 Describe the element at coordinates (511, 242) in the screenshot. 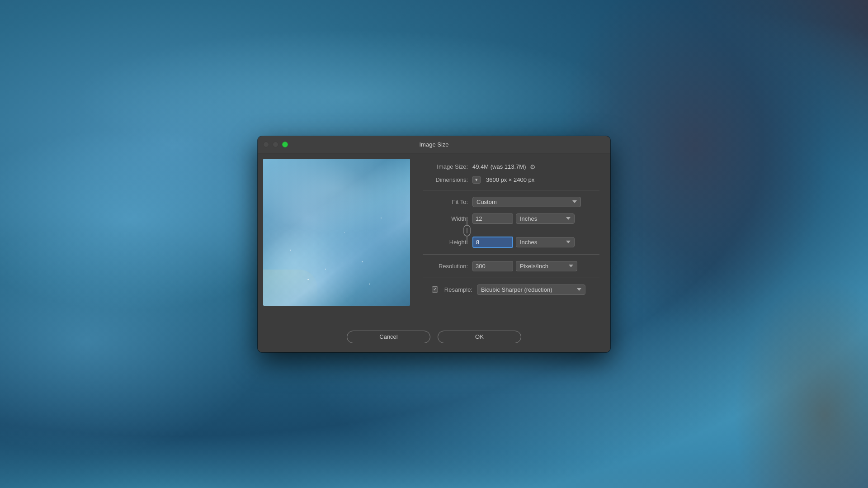

I see `height-row: Height: Inches Pixels Centimeters Millim…` at that location.